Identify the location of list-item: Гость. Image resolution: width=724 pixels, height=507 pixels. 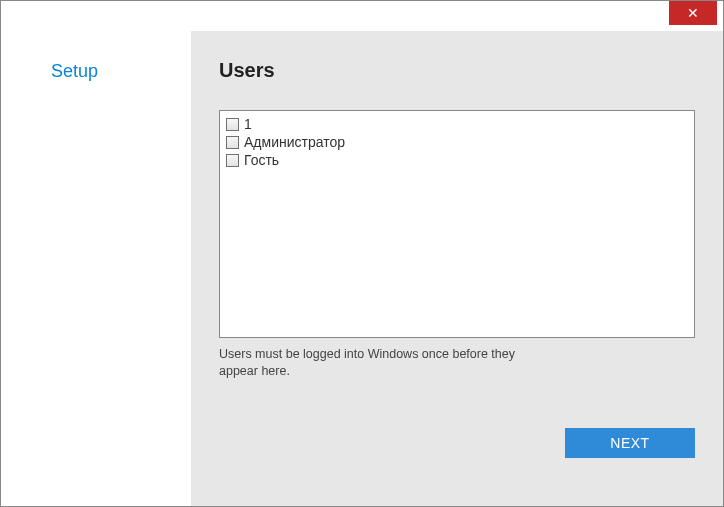
(457, 160).